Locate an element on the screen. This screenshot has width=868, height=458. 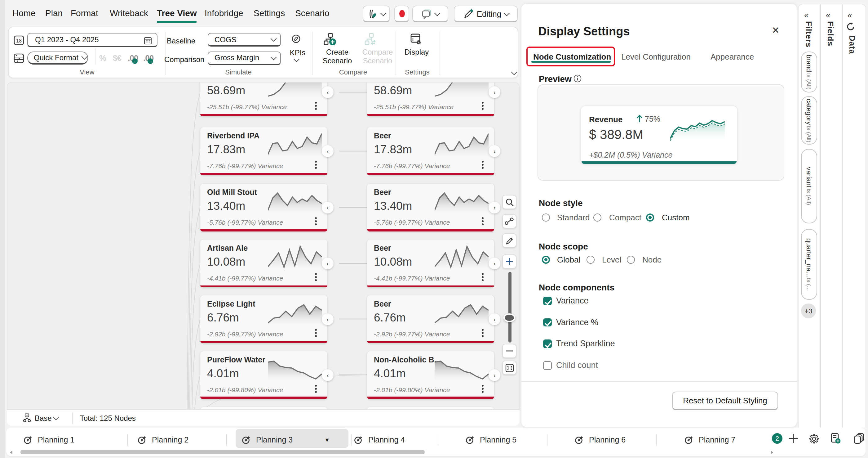
checkbox-variance- is located at coordinates (547, 322).